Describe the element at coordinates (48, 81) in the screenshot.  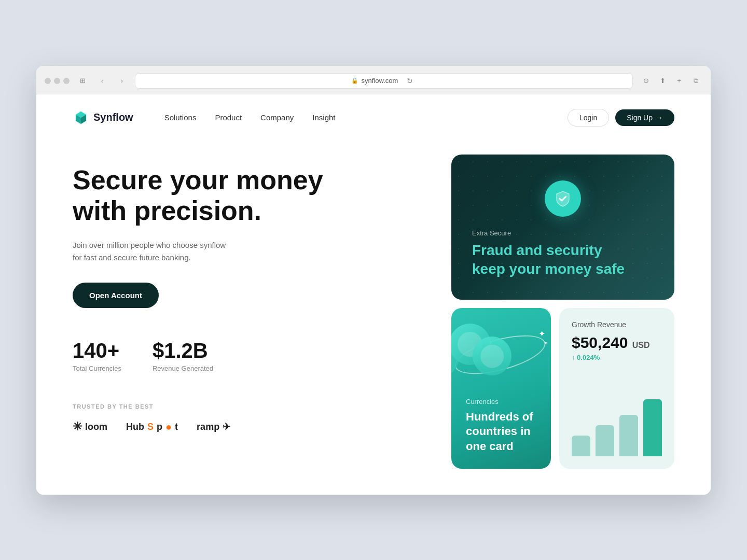
I see `dot-close` at that location.